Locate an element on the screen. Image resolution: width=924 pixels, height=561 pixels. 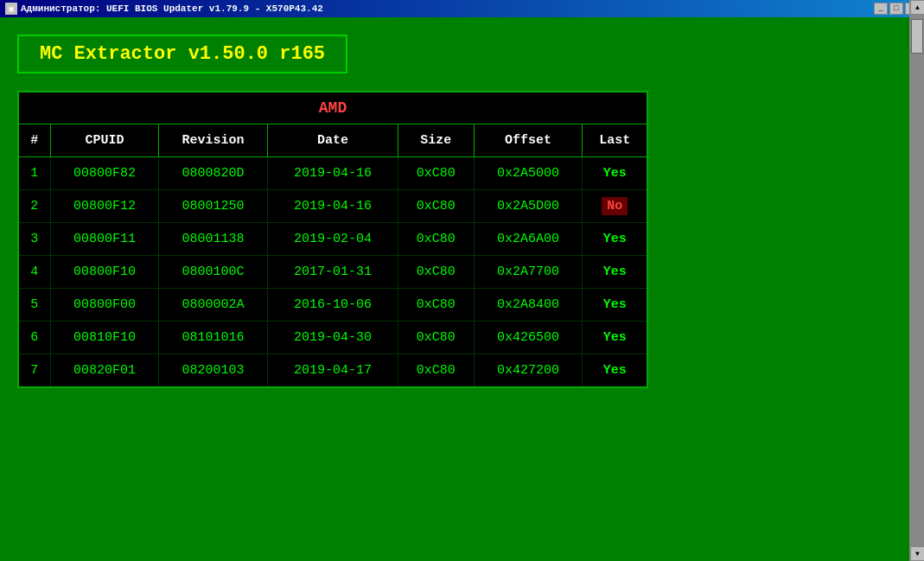
cell-date: 2019-02-04 is located at coordinates (332, 239).